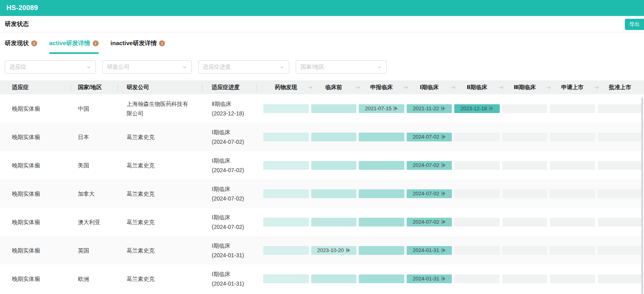 The image size is (644, 294). I want to click on tab-bar: 研发现状 i active研发详情 i inactive研发详情 i, so click(322, 43).